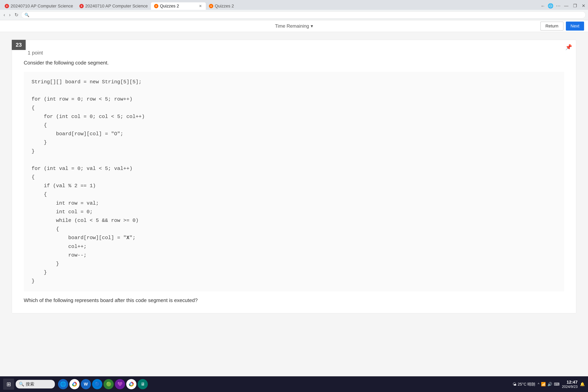 The image size is (588, 392). I want to click on tab-bar: ✦ 20240710 AP Computer Science ✦ 2024071…, so click(294, 5).